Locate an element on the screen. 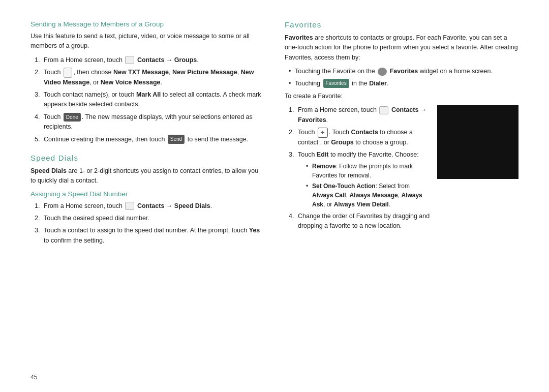 This screenshot has height=392, width=549. always-message-bold: Always Message is located at coordinates (373, 195).